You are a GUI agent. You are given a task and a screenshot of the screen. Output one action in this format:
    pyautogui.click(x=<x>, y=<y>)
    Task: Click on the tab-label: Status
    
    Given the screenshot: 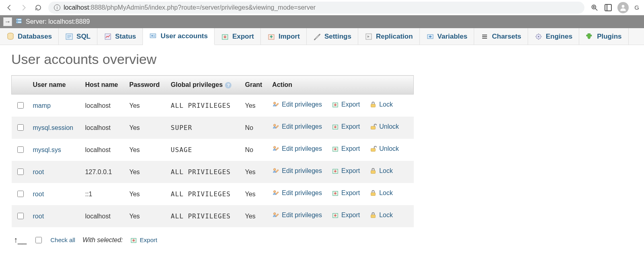 What is the action you would take?
    pyautogui.click(x=126, y=37)
    